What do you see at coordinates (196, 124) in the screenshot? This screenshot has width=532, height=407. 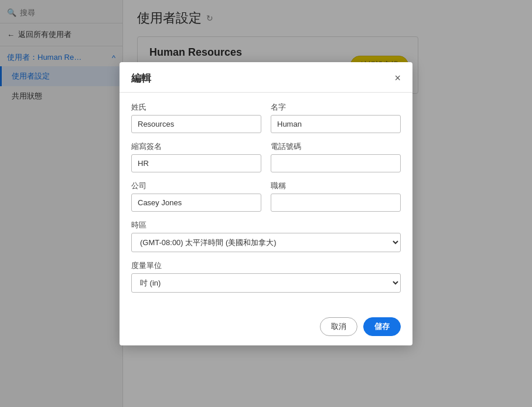 I see `last-name-input` at bounding box center [196, 124].